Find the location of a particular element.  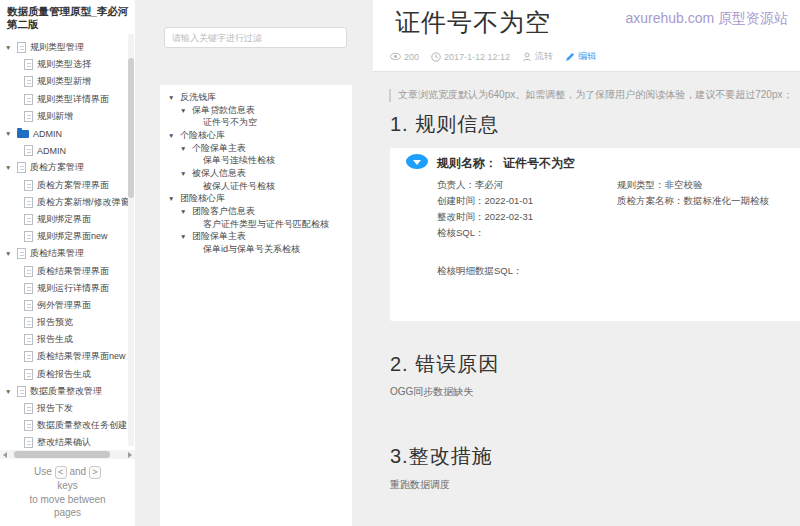

sitemap-tree: ▼规则类型管理 规则类型选择 规则类型新增 规则类型详情界面 规则新增 ▼ADM… is located at coordinates (68, 246).